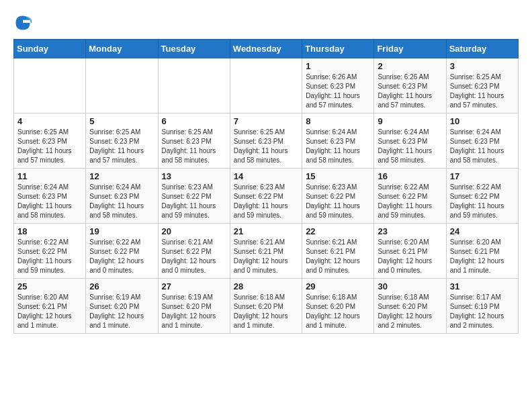 The height and width of the screenshot is (411, 532). Describe the element at coordinates (410, 86) in the screenshot. I see `calendar-cell: 2Sunrise: 6:26 AM Sunset: 6:23 PM Daylig…` at that location.